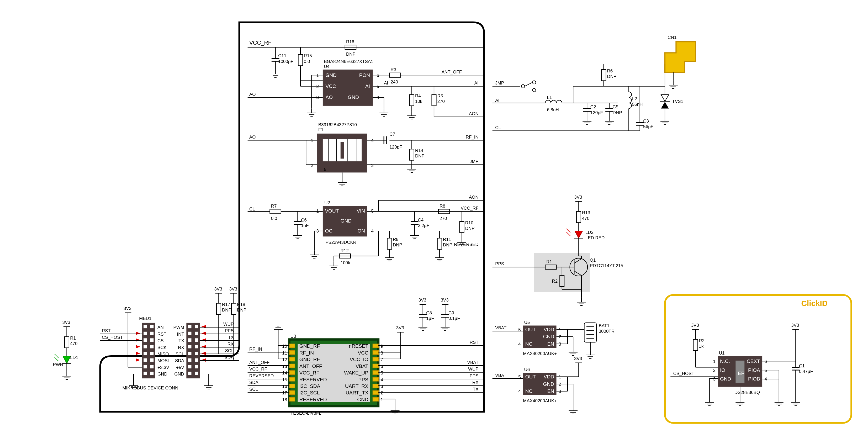 The image size is (868, 433). What do you see at coordinates (58, 365) in the screenshot?
I see `svg-text: PWR` at bounding box center [58, 365].